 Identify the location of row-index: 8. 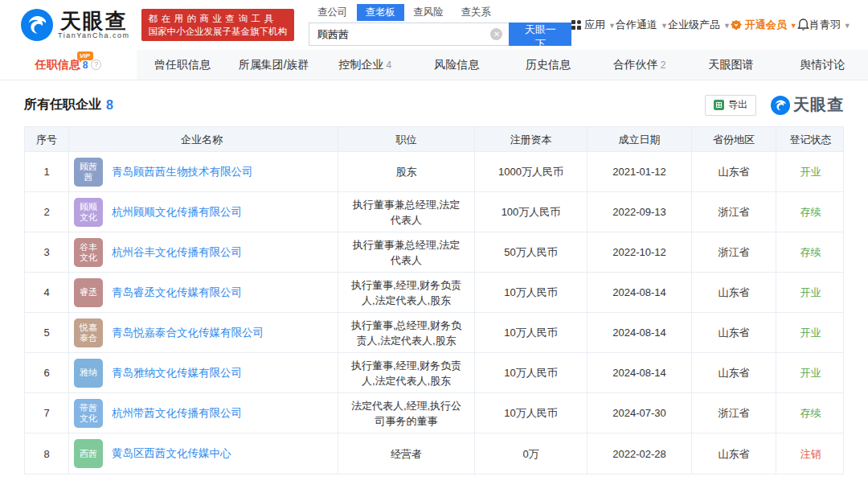
(47, 454).